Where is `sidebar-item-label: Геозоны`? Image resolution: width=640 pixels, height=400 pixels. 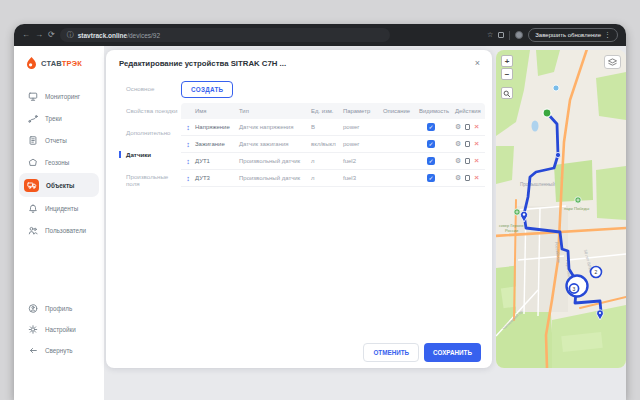
sidebar-item-label: Геозоны is located at coordinates (57, 162).